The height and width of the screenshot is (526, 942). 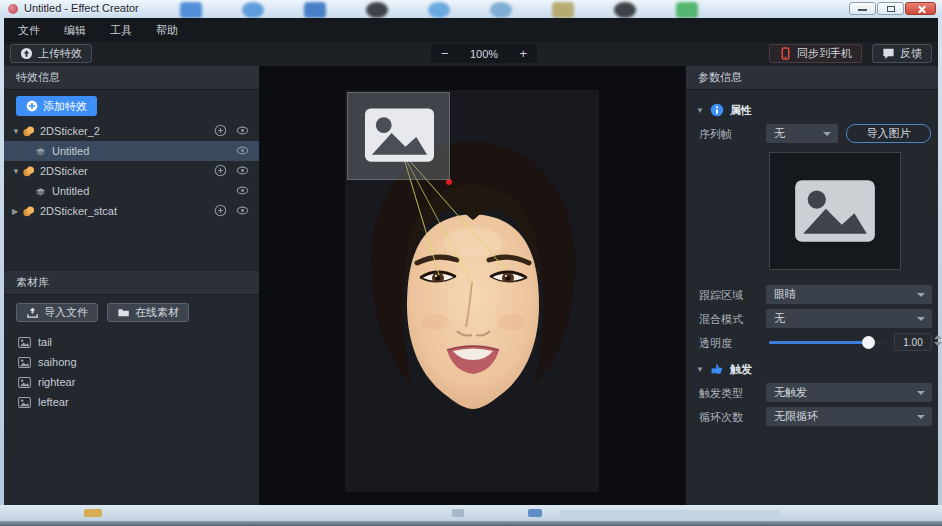 I want to click on plus-circle-icon, so click(x=32, y=106).